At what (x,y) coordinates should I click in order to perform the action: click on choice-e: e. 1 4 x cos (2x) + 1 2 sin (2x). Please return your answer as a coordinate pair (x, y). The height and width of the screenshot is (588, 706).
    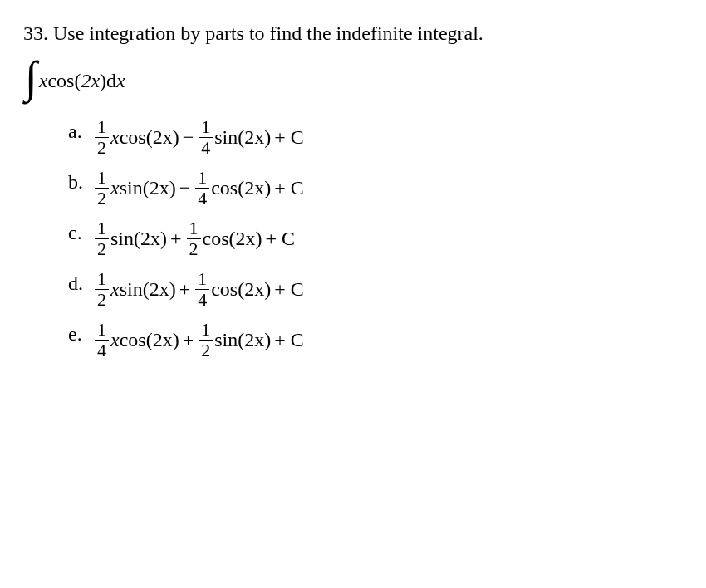
    Looking at the image, I should click on (375, 341).